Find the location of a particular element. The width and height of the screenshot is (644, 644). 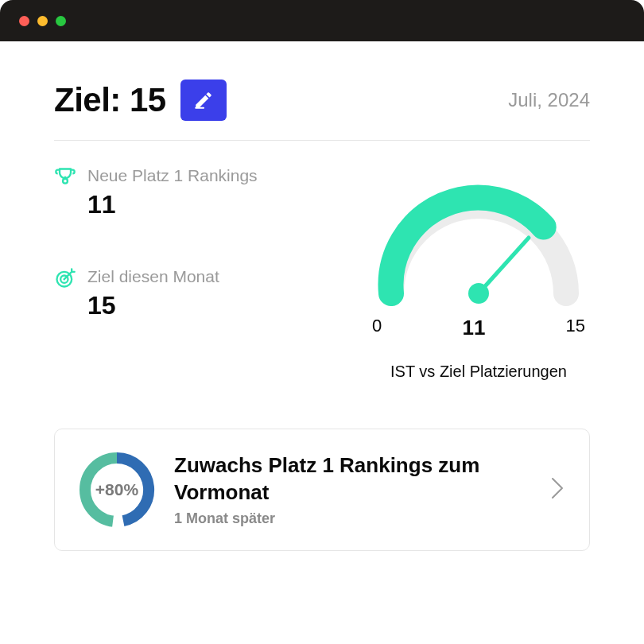

gauge-labels: 0 11 15 is located at coordinates (479, 328).